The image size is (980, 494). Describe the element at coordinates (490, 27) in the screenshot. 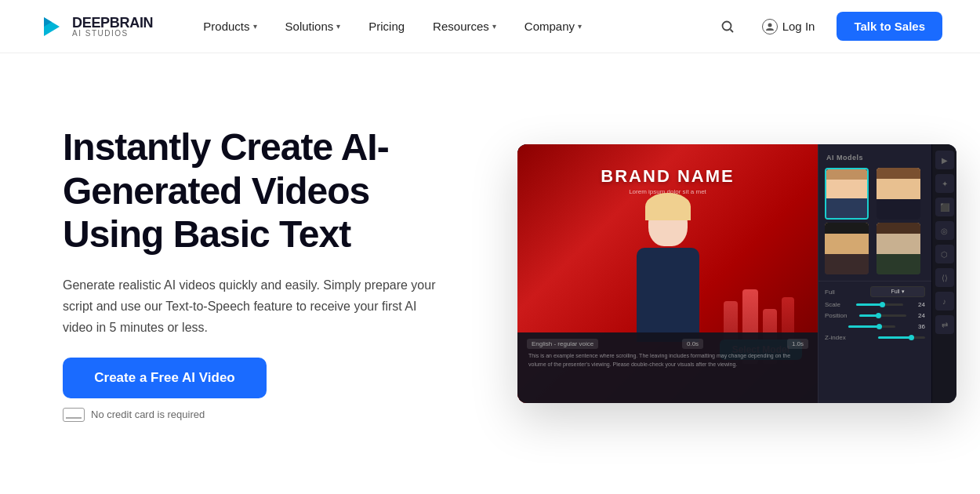

I see `navbar: DEEPBRAIN AI STUDIOS Products ▾ Solution…` at that location.